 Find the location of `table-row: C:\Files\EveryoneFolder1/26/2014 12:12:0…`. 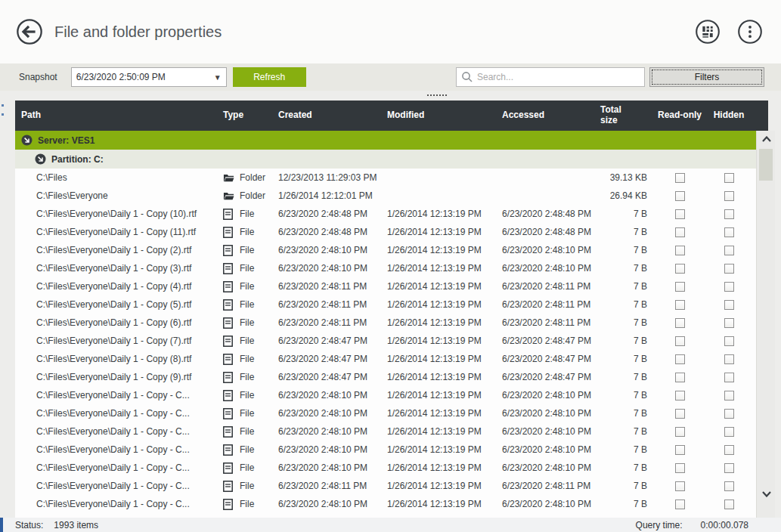

table-row: C:\Files\EveryoneFolder1/26/2014 12:12:0… is located at coordinates (386, 196).